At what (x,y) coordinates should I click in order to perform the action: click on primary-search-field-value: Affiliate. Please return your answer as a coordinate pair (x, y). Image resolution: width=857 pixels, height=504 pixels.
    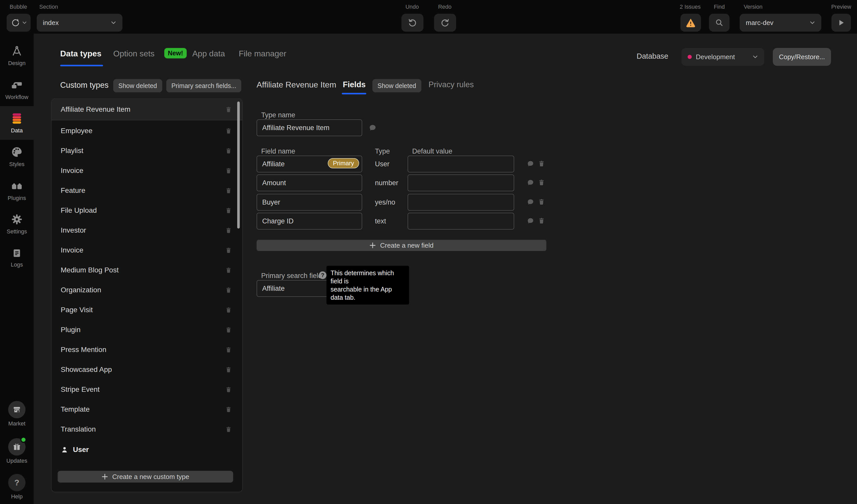
    Looking at the image, I should click on (273, 288).